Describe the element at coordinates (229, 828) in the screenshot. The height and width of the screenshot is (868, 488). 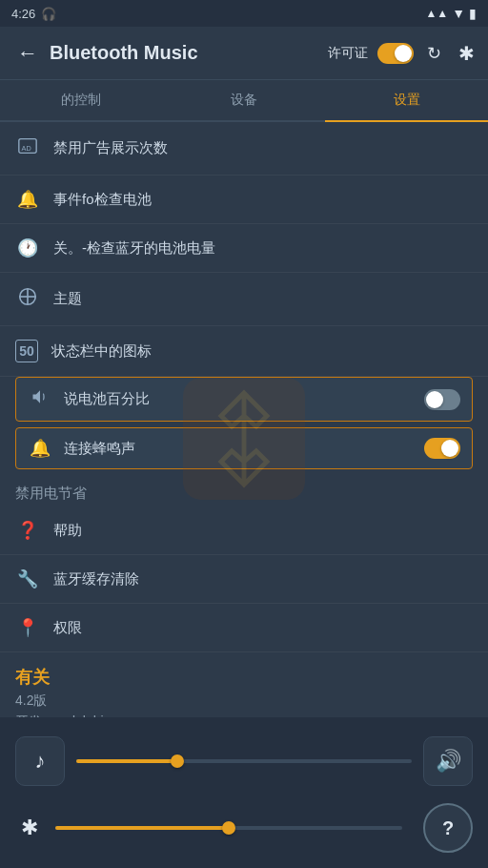
I see `bt-volume-slider` at that location.